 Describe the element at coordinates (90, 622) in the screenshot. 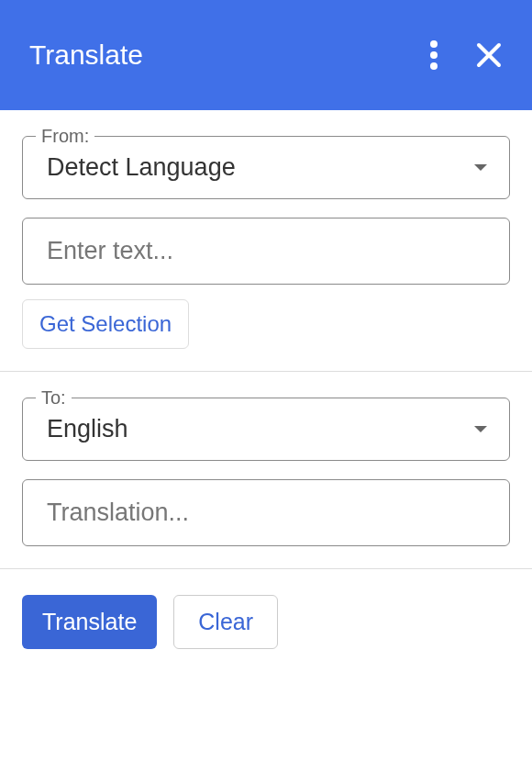

I see `translate-button: Translate` at that location.